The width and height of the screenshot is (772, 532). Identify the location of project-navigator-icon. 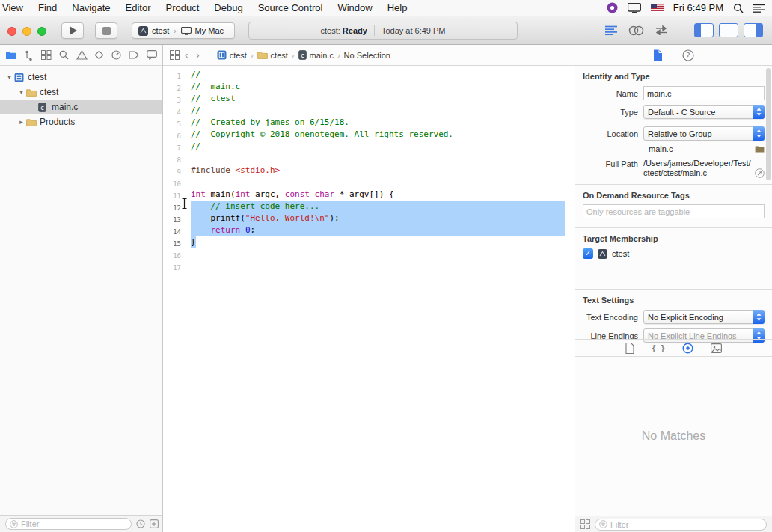
(10, 55).